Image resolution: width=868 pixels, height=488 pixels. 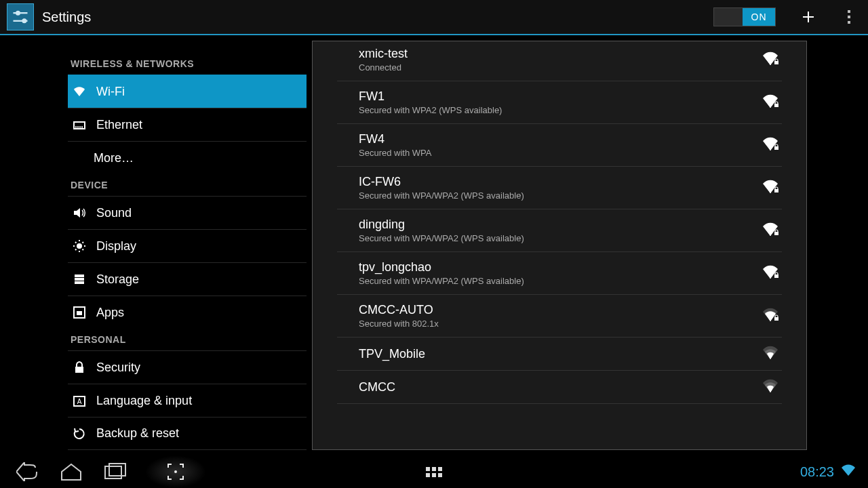 What do you see at coordinates (79, 312) in the screenshot?
I see `apps-icon` at bounding box center [79, 312].